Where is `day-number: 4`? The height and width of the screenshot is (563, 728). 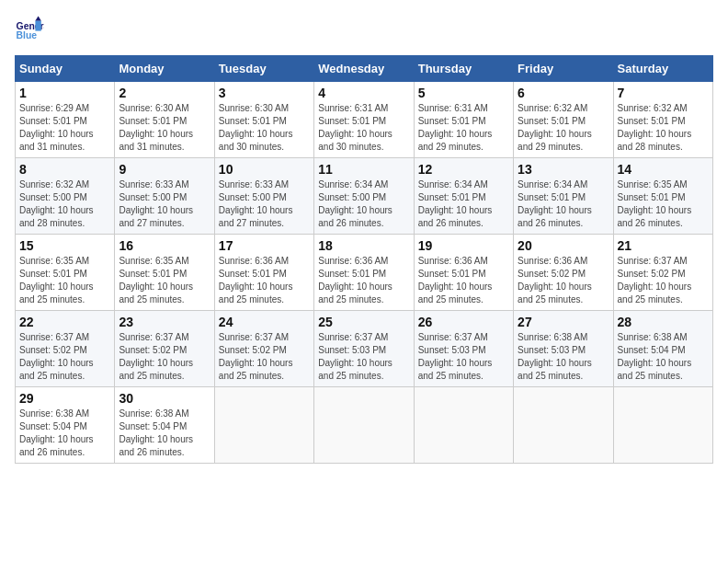 day-number: 4 is located at coordinates (364, 93).